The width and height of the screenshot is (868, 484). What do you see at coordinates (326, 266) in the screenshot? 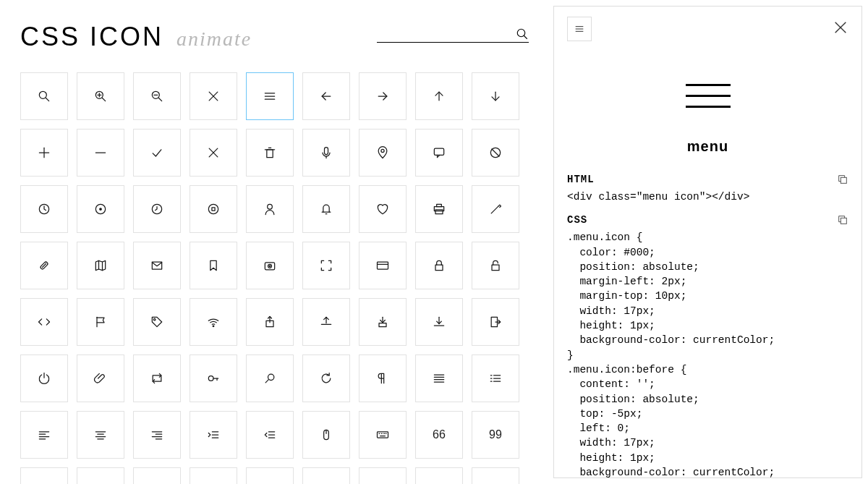
I see `icon-fullscreen` at bounding box center [326, 266].